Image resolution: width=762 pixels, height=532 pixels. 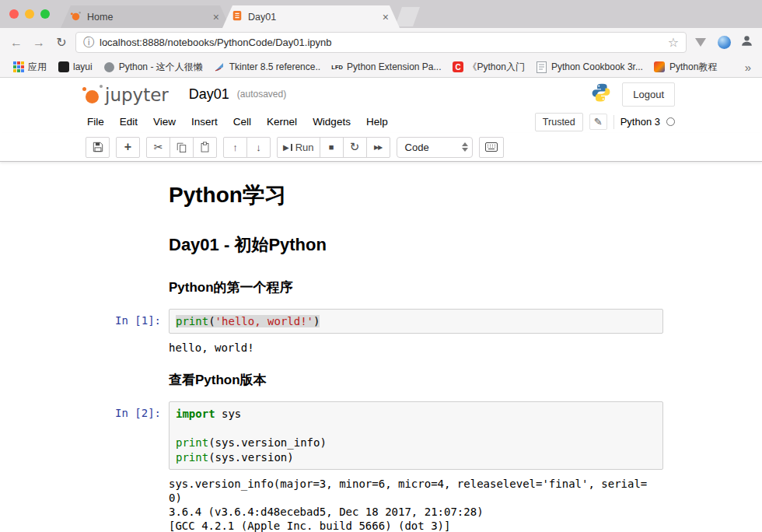 What do you see at coordinates (381, 349) in the screenshot?
I see `output-cell-1: hello, world!` at bounding box center [381, 349].